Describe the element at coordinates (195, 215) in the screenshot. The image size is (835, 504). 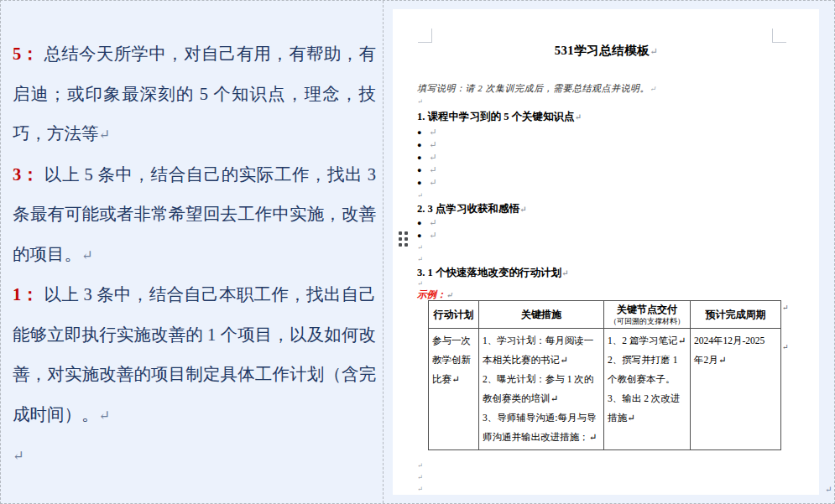
I see `note-text: 以上 5 条中，结合自己的实际工作，找出 3 条最有可能或者非常希望回去工作中实…` at that location.